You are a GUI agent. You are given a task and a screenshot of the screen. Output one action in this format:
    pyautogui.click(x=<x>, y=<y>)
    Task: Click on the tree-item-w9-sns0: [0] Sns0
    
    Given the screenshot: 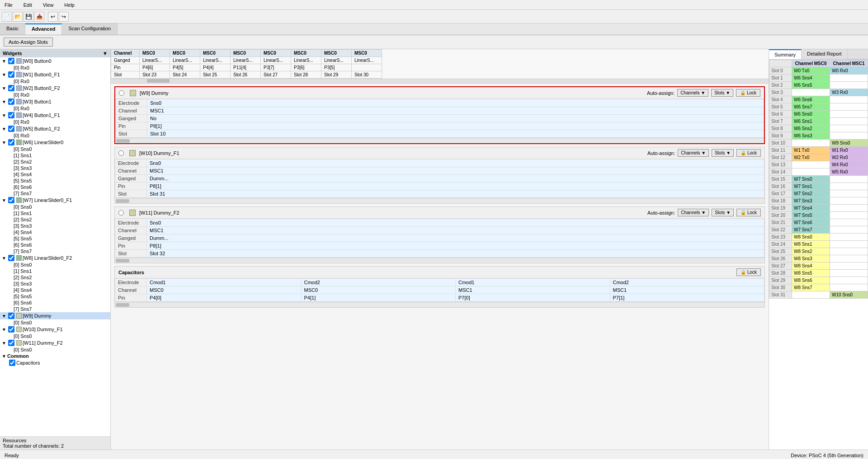 What is the action you would take?
    pyautogui.click(x=55, y=323)
    